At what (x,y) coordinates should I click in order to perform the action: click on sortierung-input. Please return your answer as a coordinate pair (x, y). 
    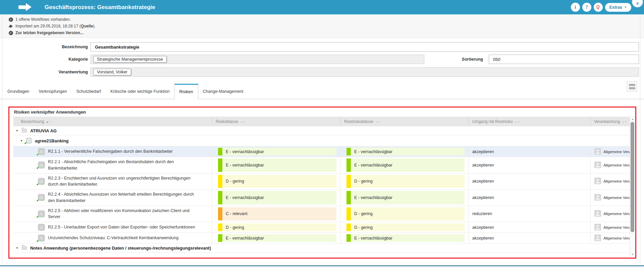
    Looking at the image, I should click on (564, 59).